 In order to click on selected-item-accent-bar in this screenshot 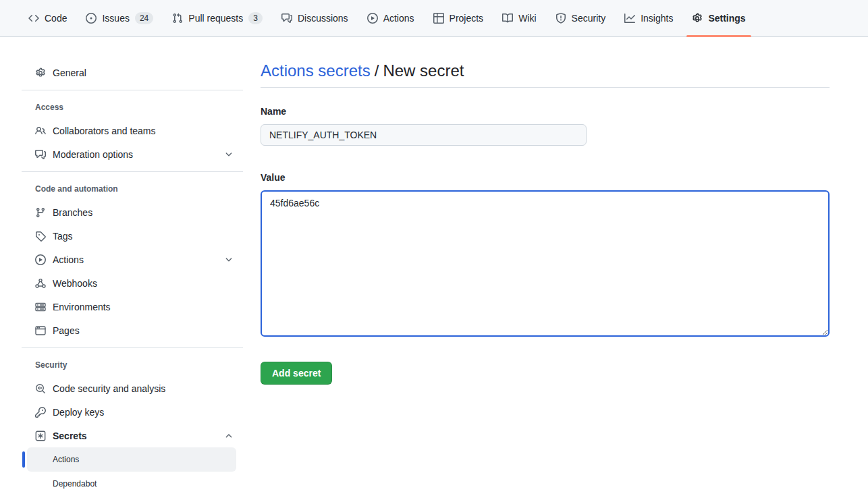, I will do `click(24, 460)`.